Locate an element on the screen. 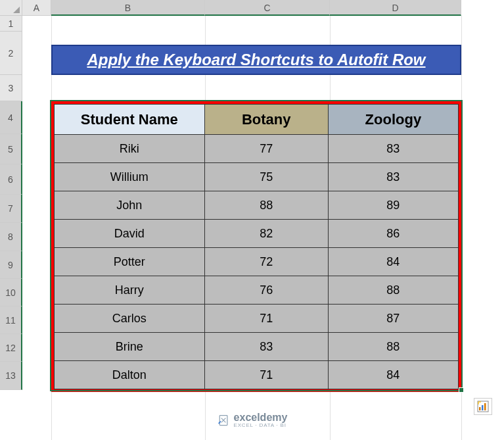 The image size is (504, 440). cell-student-name: David is located at coordinates (130, 234).